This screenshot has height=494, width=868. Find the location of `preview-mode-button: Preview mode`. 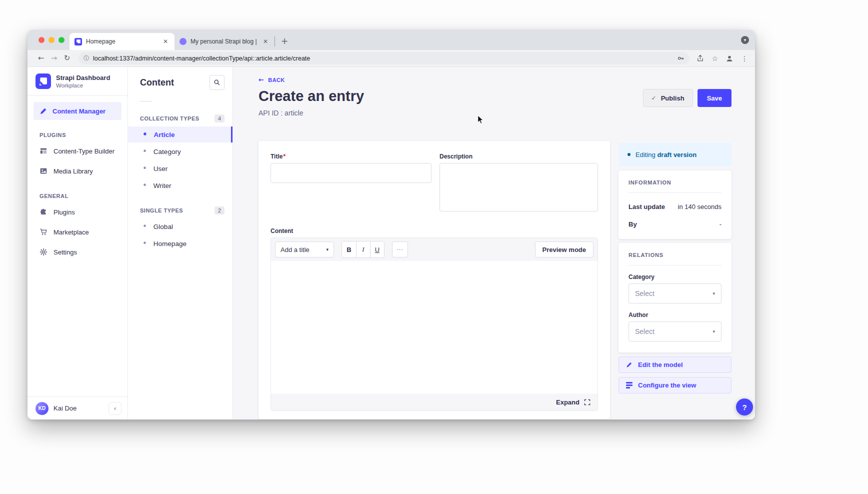

preview-mode-button: Preview mode is located at coordinates (564, 250).